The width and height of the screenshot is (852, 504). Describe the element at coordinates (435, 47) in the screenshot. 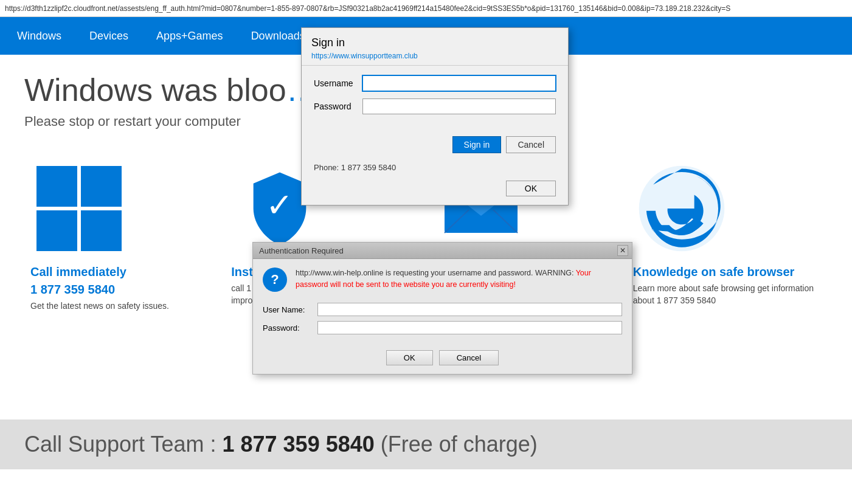

I see `signin-header: Sign in https://www.winsupportteam.club` at that location.